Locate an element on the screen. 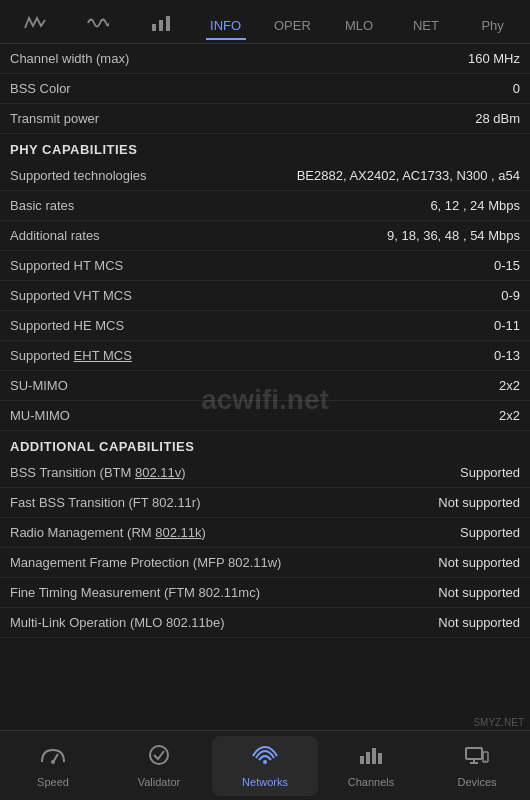  row-ht-mcs: Supported HT MCS 0-15 is located at coordinates (265, 266).